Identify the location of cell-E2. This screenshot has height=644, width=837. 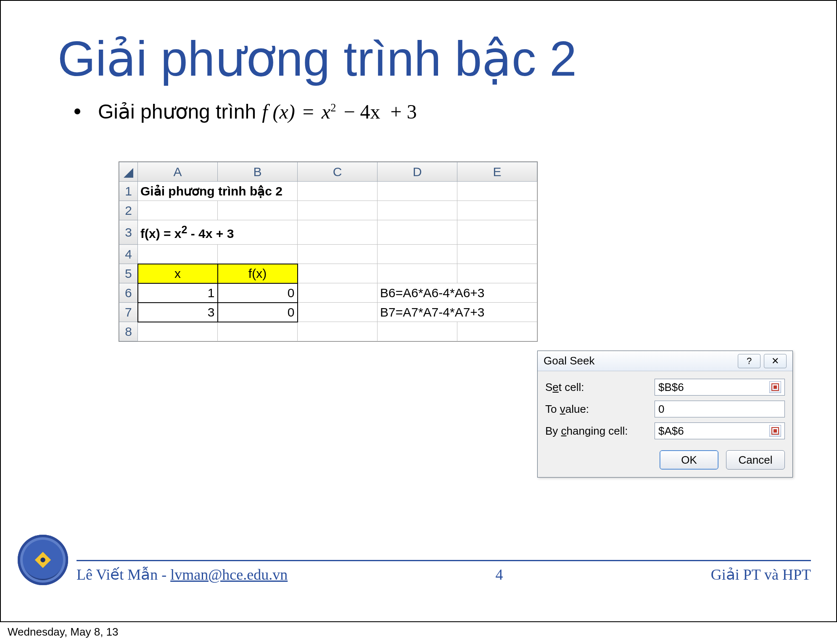
(497, 211).